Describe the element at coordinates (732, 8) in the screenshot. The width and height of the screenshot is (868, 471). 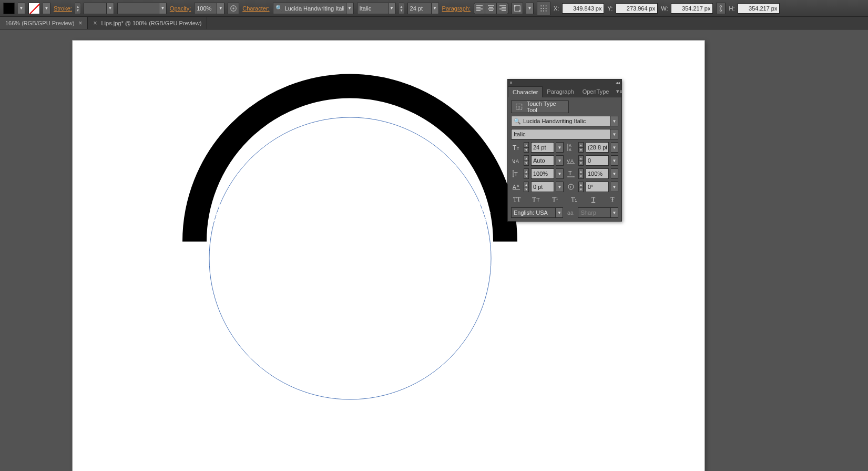
I see `h-label: H:` at that location.